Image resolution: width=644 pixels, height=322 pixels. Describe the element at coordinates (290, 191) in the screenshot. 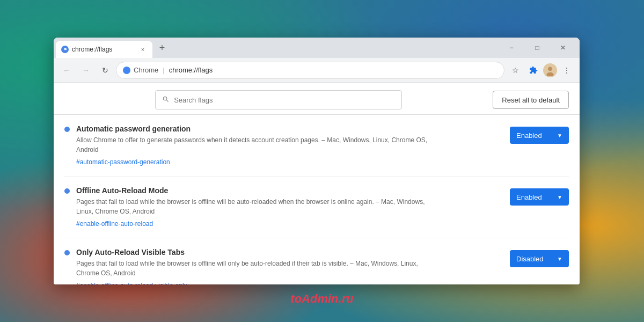

I see `flag-name: Offline Auto-Reload Mode` at that location.